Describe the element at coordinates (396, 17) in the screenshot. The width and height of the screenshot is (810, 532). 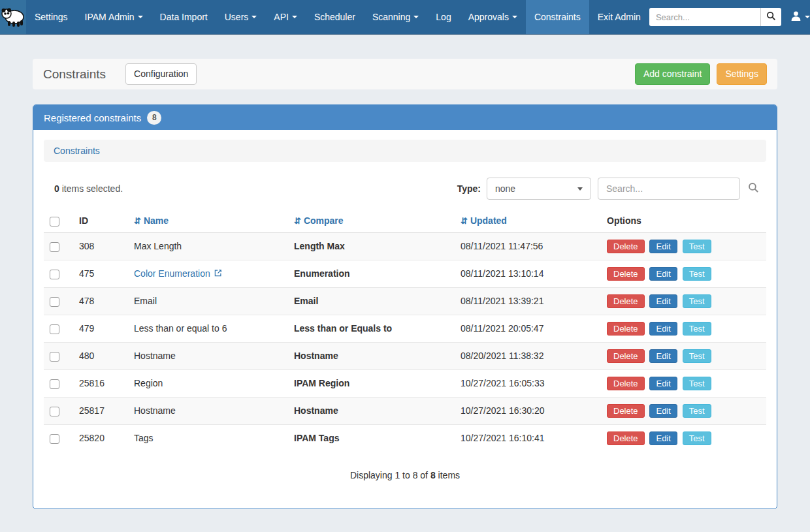
I see `nav-item-scanning: Scanning` at that location.